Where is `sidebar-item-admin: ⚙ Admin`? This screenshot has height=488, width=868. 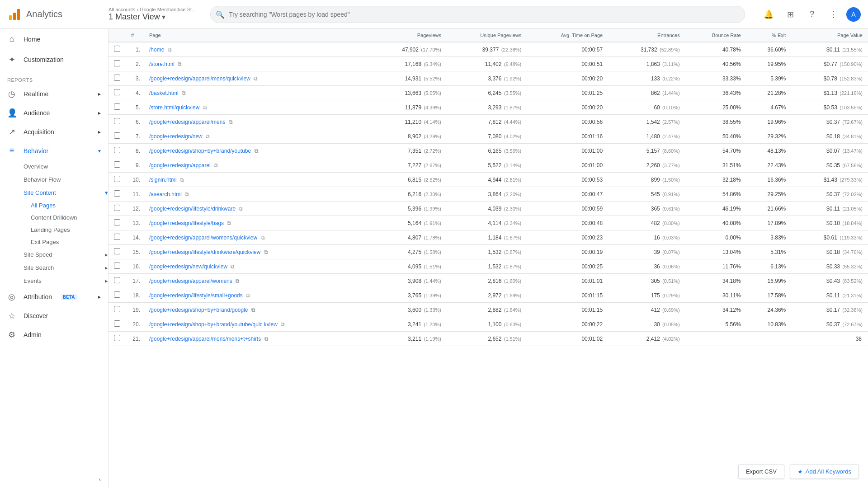 sidebar-item-admin: ⚙ Admin is located at coordinates (54, 335).